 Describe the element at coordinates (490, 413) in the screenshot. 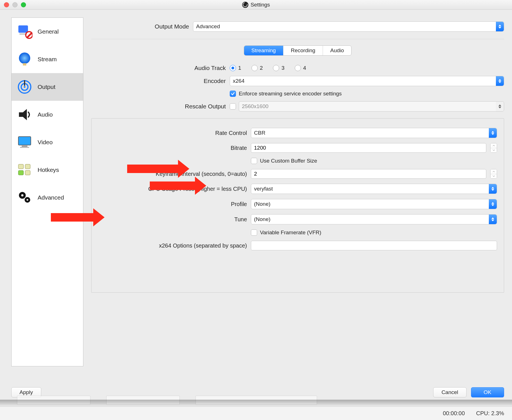

I see `status-cpu: CPU: 2.3%` at that location.